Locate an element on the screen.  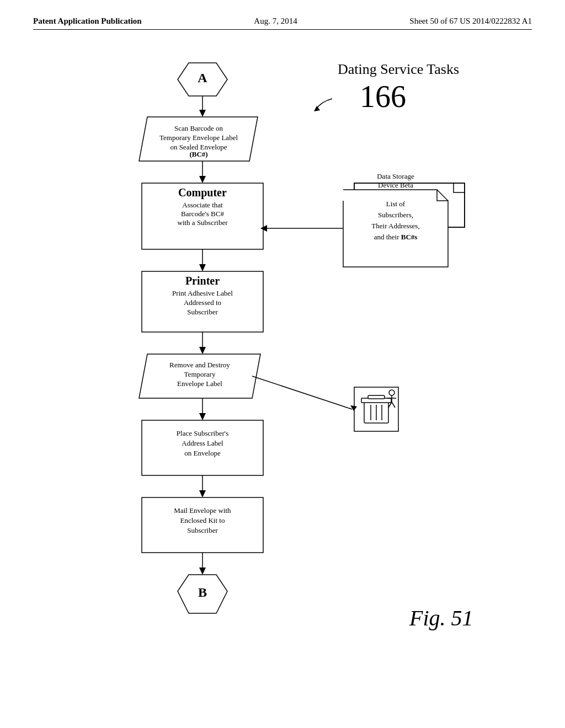
svg-text: Subscribers, is located at coordinates (396, 215).